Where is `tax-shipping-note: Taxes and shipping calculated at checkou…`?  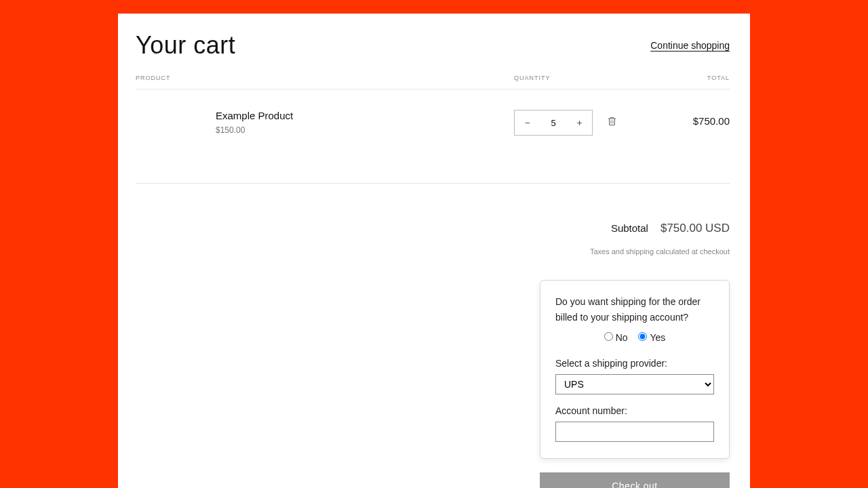
tax-shipping-note: Taxes and shipping calculated at checkou… is located at coordinates (635, 251).